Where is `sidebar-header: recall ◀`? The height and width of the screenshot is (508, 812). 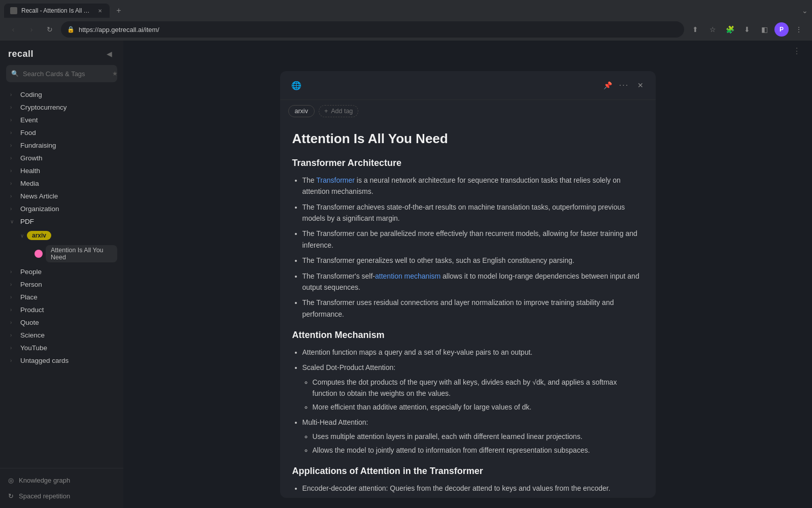
sidebar-header: recall ◀ is located at coordinates (62, 53).